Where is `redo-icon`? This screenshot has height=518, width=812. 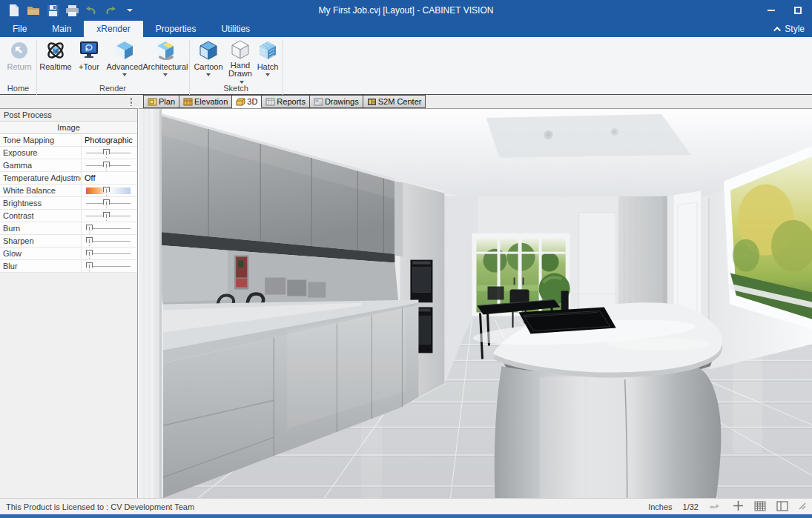
redo-icon is located at coordinates (110, 10).